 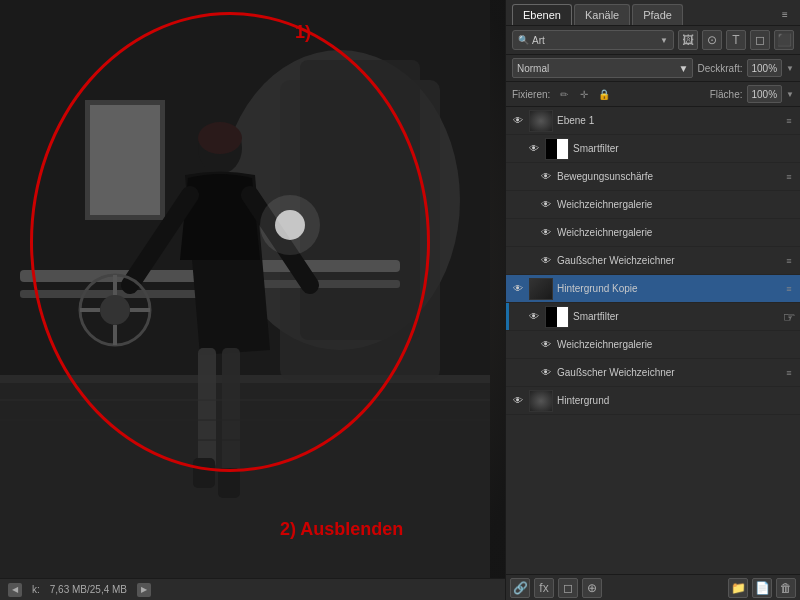 What do you see at coordinates (534, 317) in the screenshot?
I see `layer-eye-smartfilter2: 👁` at bounding box center [534, 317].